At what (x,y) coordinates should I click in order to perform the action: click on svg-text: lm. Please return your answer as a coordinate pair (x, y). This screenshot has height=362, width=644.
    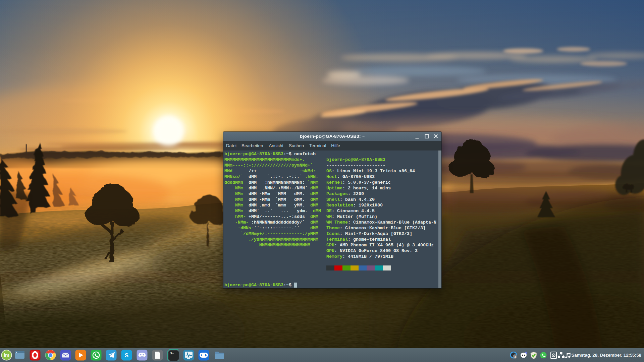
    Looking at the image, I should click on (7, 355).